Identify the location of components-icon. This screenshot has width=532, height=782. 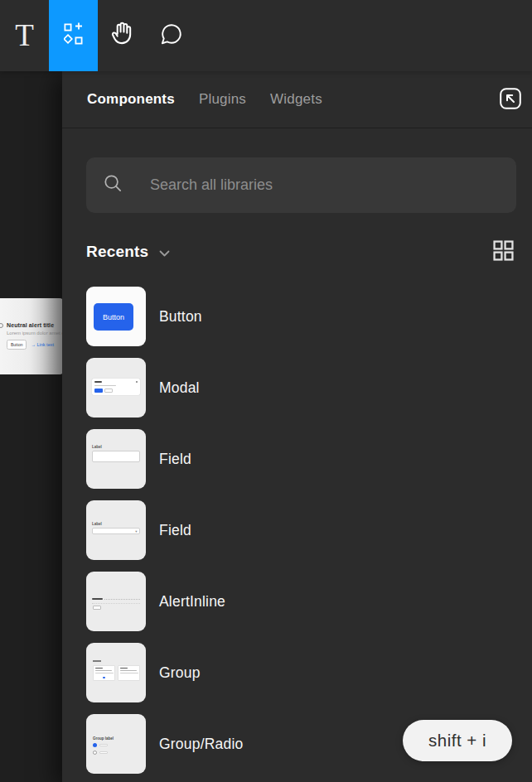
(73, 36).